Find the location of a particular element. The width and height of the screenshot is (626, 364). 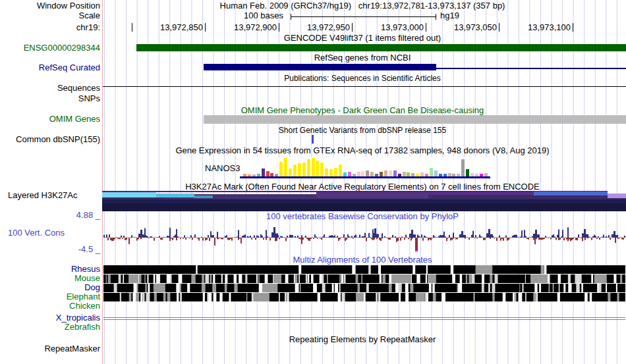

repeatmasker-track-title: Repeating Elements by RepeatMasker is located at coordinates (362, 340).